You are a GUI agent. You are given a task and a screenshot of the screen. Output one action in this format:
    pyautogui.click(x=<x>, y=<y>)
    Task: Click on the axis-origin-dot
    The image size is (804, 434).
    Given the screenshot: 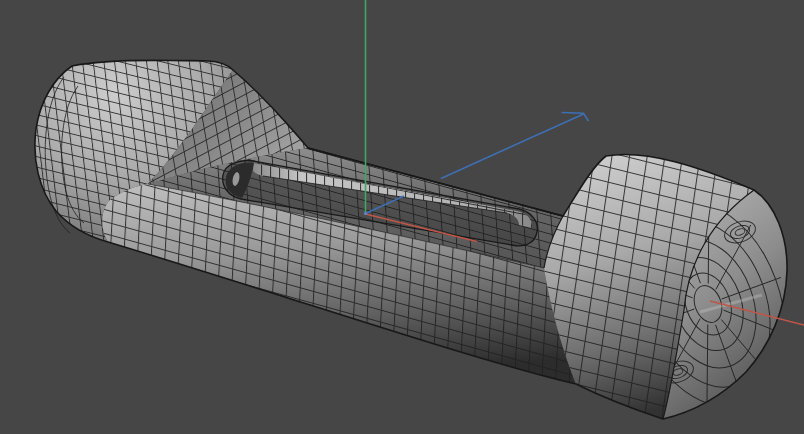 What is the action you would take?
    pyautogui.click(x=366, y=214)
    